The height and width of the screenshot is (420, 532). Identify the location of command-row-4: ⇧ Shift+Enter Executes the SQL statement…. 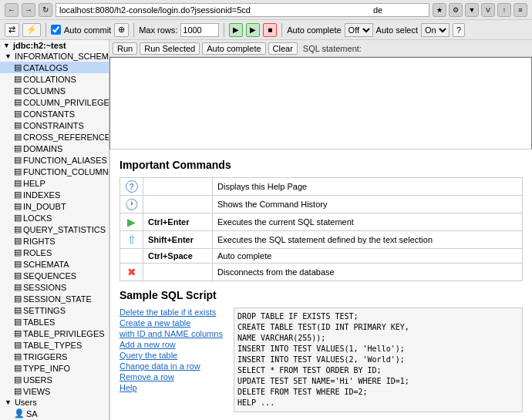
(322, 240).